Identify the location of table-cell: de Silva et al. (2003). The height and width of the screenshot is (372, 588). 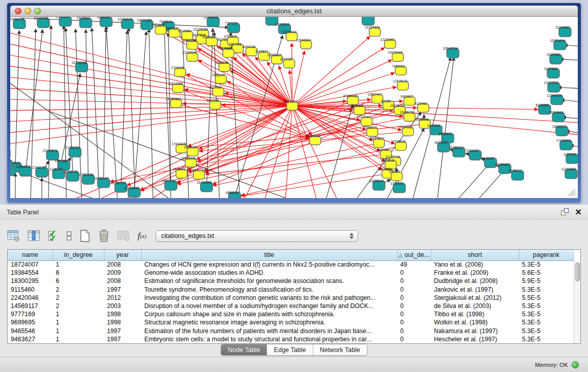
(475, 306).